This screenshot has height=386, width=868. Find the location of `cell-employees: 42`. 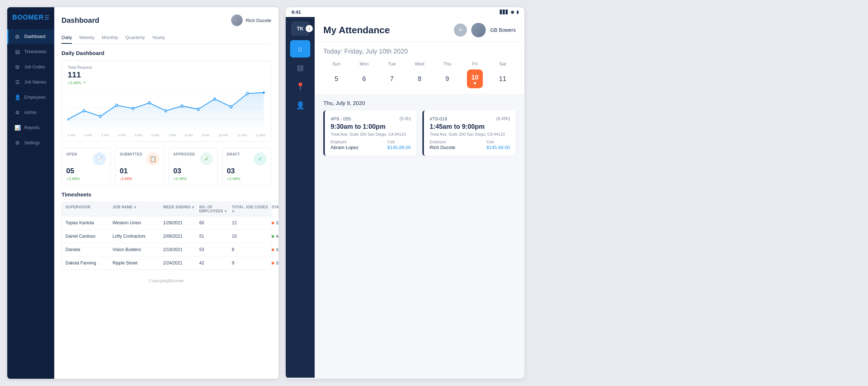

cell-employees: 42 is located at coordinates (216, 263).